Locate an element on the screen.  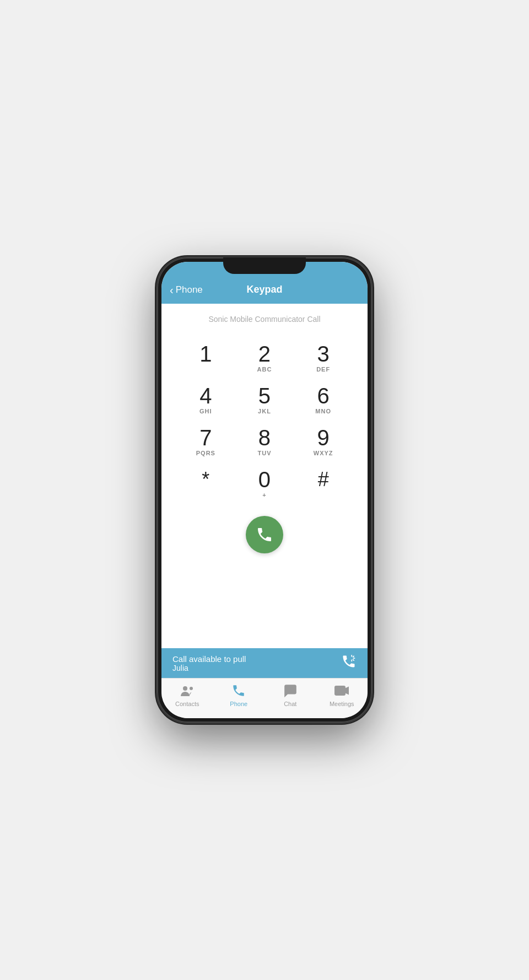
call-pull-text: Call available to pull Julia is located at coordinates (209, 664).